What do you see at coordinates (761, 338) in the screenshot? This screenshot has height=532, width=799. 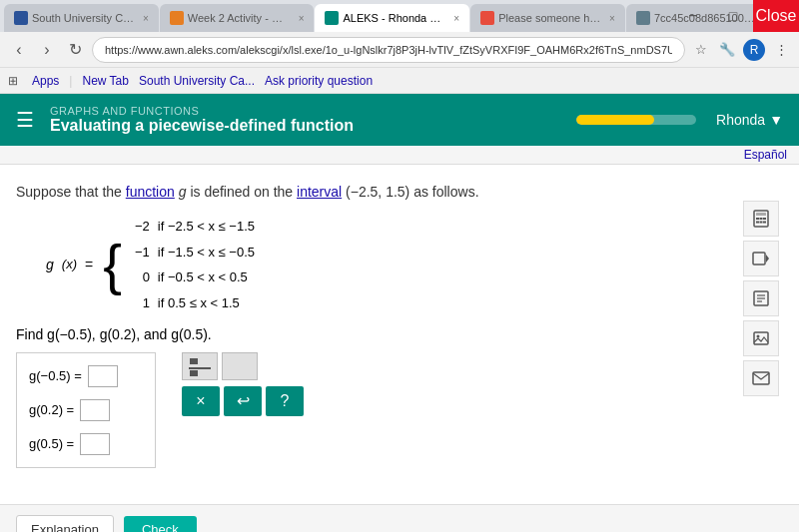 I see `image-icon` at bounding box center [761, 338].